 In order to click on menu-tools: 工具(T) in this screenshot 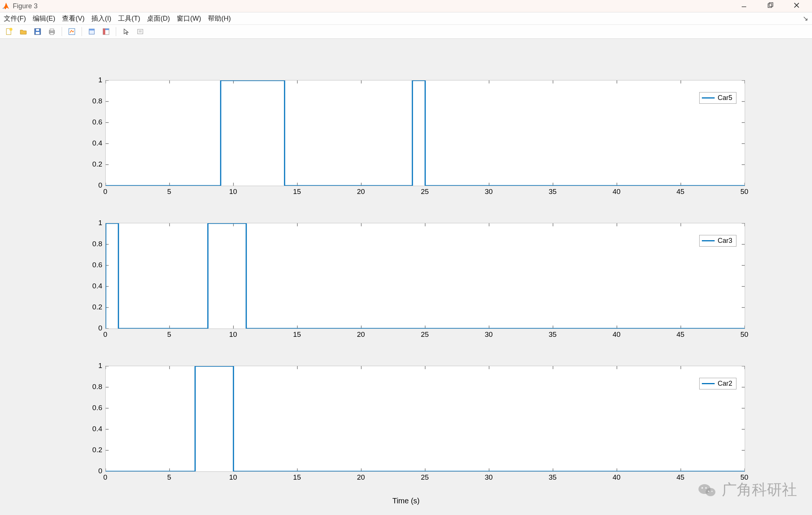, I will do `click(129, 18)`.